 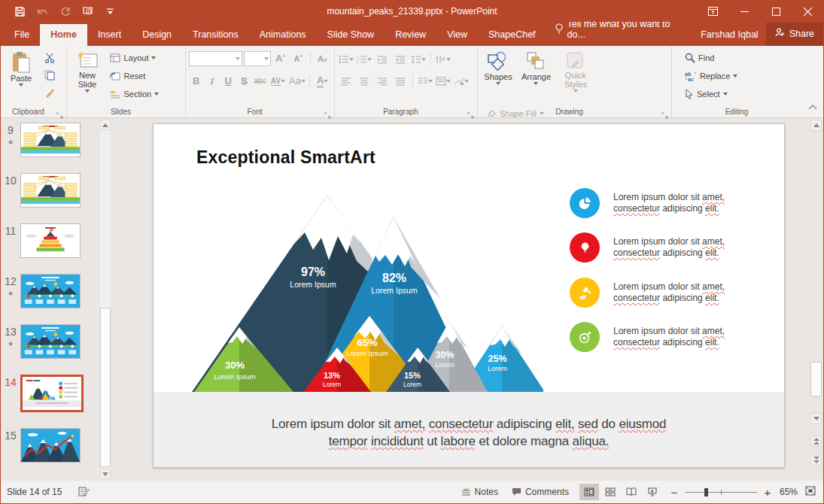 I want to click on thumbnail-slide-11: 11, so click(x=50, y=241).